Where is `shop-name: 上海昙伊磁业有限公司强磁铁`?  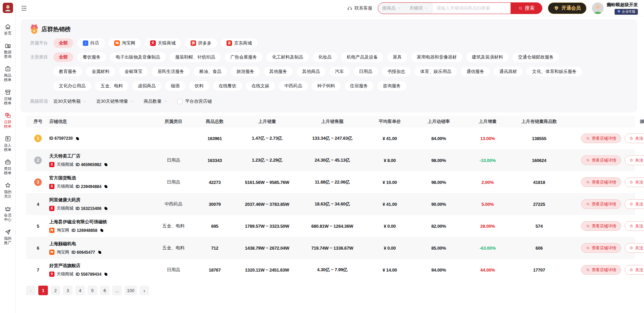 shop-name: 上海昙伊磁业有限公司强磁铁 is located at coordinates (101, 222).